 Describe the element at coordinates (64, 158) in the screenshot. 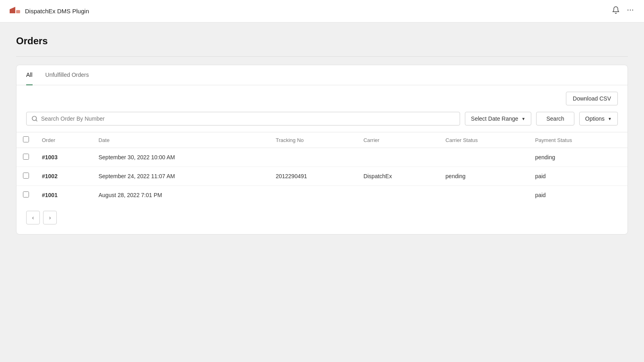

I see `row-order-1003: #1003` at that location.